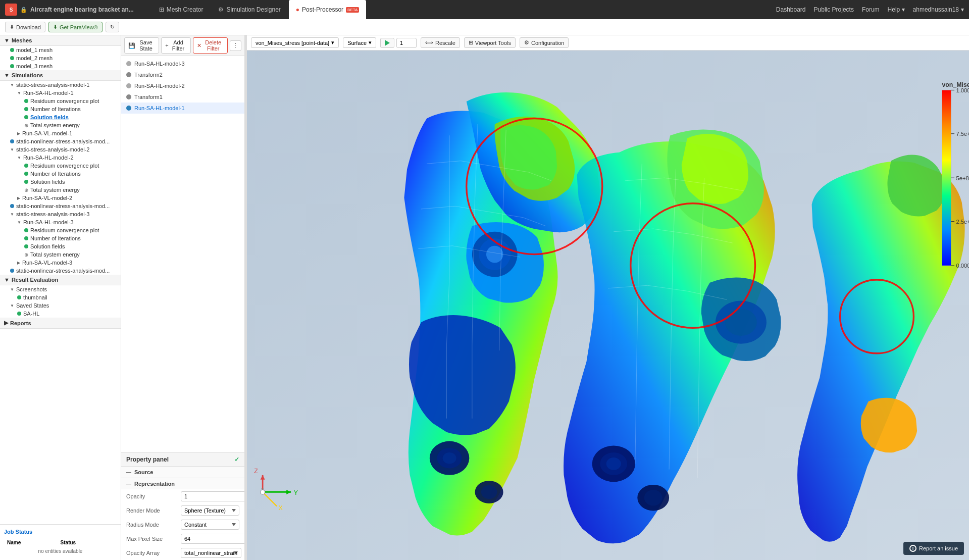 This screenshot has height=560, width=969. What do you see at coordinates (183, 97) in the screenshot?
I see `pipeline-item-transform1: Transform1` at bounding box center [183, 97].